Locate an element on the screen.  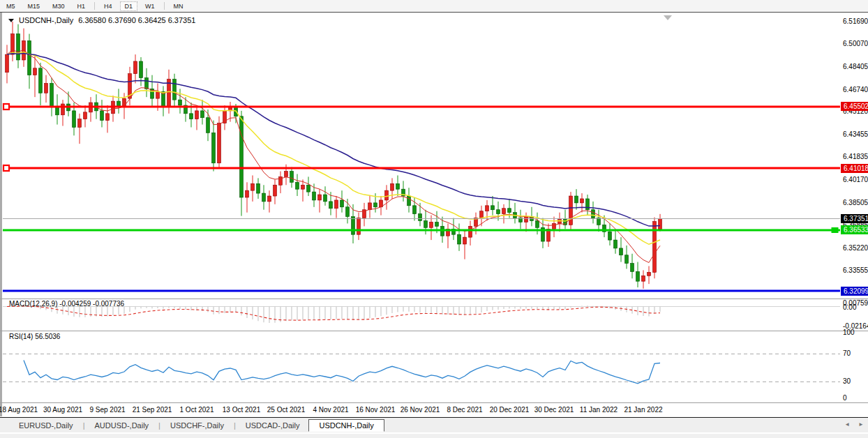
tab-scroll-left-icon: ◄ is located at coordinates (847, 424).